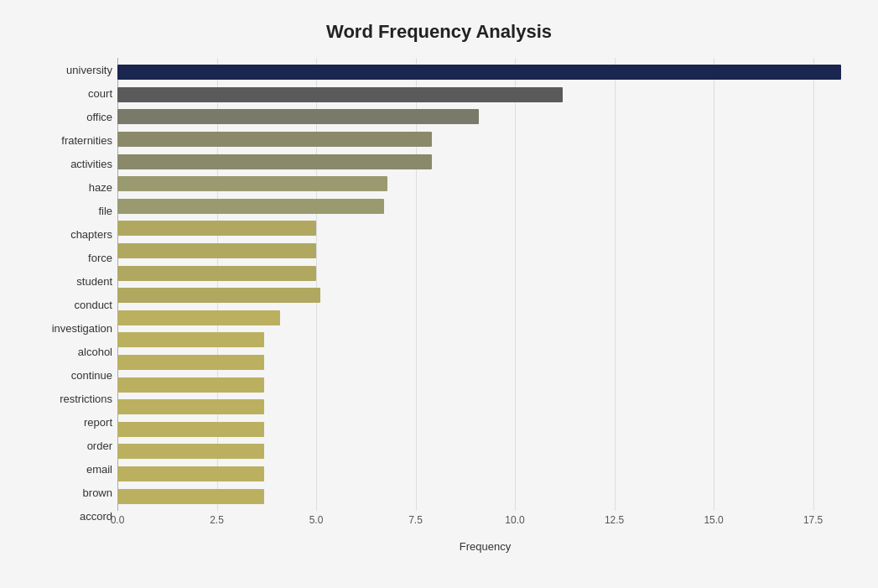 Image resolution: width=878 pixels, height=588 pixels. Describe the element at coordinates (102, 445) in the screenshot. I see `y-axis-label: order` at that location.